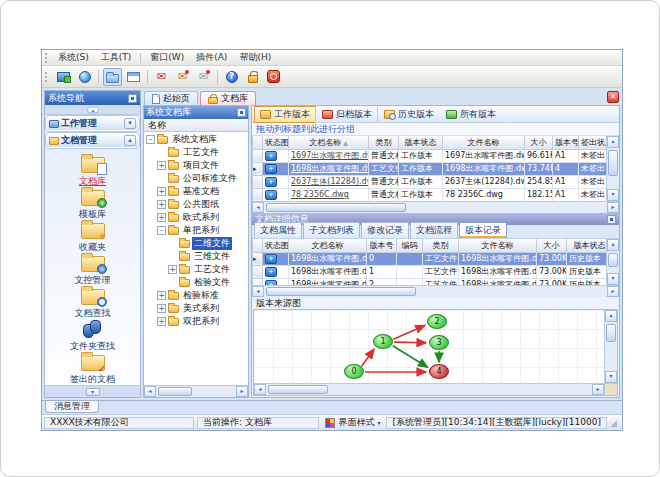 This screenshot has width=660, height=477. I want to click on column-header: 大小, so click(552, 246).